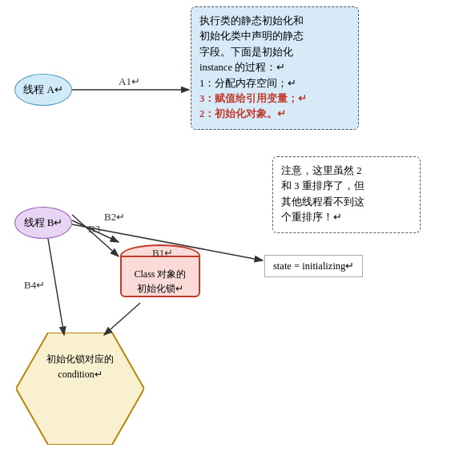 The height and width of the screenshot is (476, 459). Describe the element at coordinates (95, 229) in the screenshot. I see `b3-label: B3` at that location.